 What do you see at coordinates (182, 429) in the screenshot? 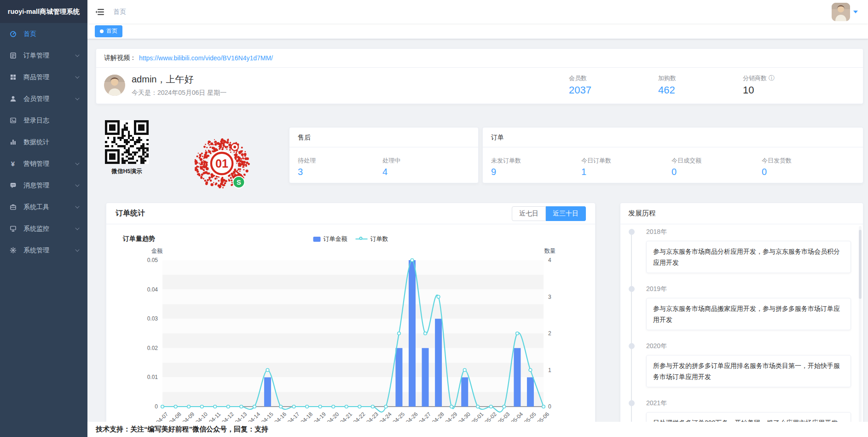
I see `footer-text: 技术支持：关注“编写美好前程”微信公众号，回复：支持` at bounding box center [182, 429].